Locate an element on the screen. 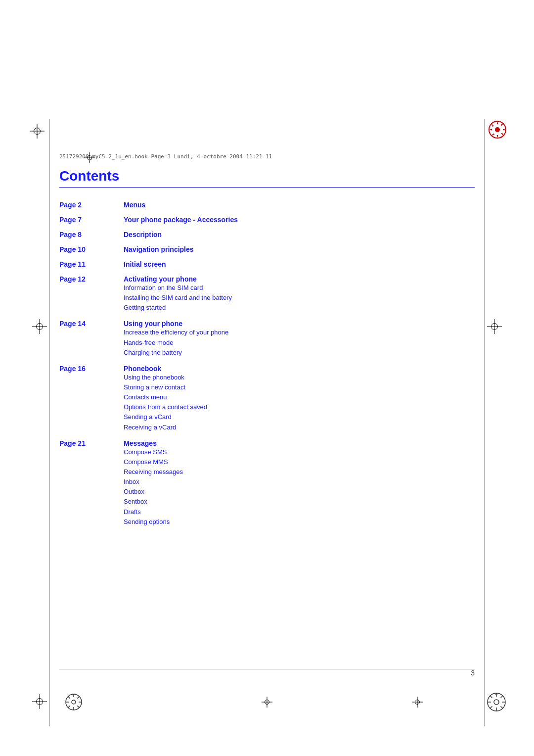  toc-row: Page 2Menus is located at coordinates (267, 205).